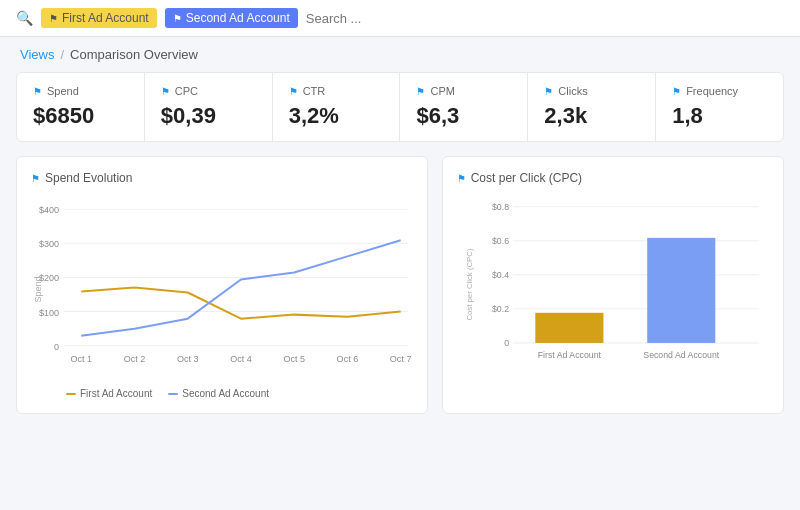  What do you see at coordinates (712, 91) in the screenshot?
I see `metric-label-frequency: Frequency` at bounding box center [712, 91].